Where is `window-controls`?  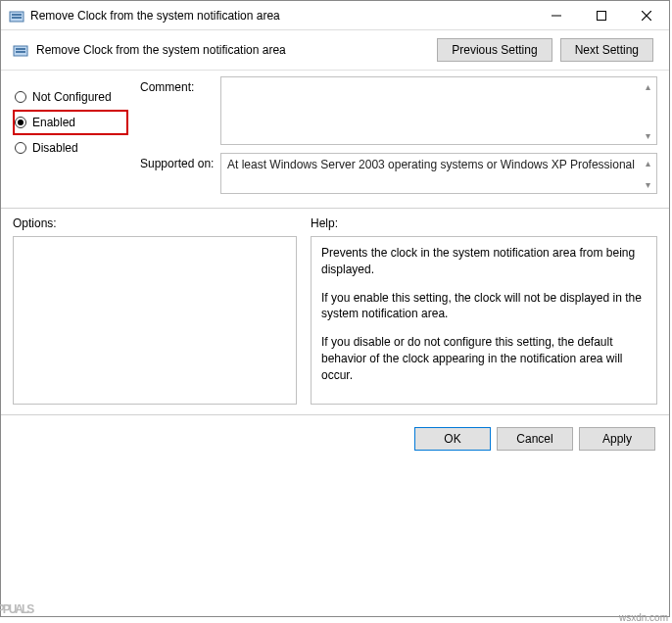
window-controls is located at coordinates (601, 16).